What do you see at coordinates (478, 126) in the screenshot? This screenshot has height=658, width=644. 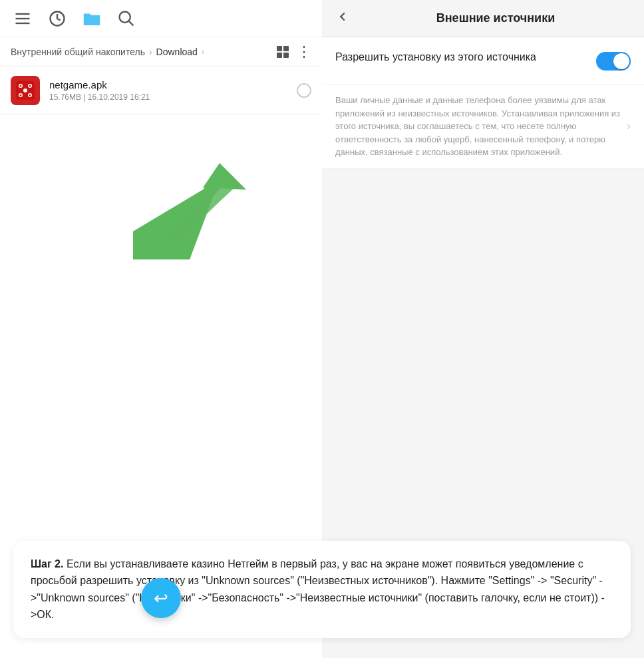 I see `settings-description: Ваши личные данные и данные телефона бол…` at bounding box center [478, 126].